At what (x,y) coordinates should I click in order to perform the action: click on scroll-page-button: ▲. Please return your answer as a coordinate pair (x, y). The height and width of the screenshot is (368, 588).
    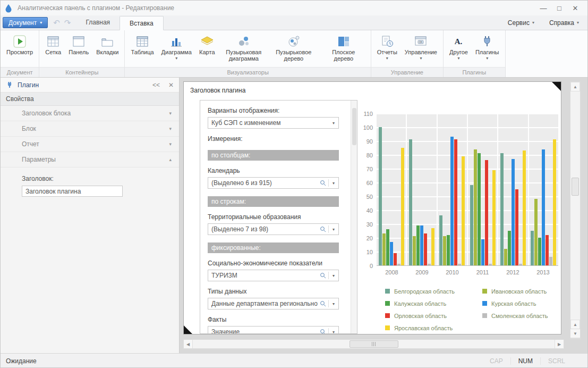
    Looking at the image, I should click on (575, 324).